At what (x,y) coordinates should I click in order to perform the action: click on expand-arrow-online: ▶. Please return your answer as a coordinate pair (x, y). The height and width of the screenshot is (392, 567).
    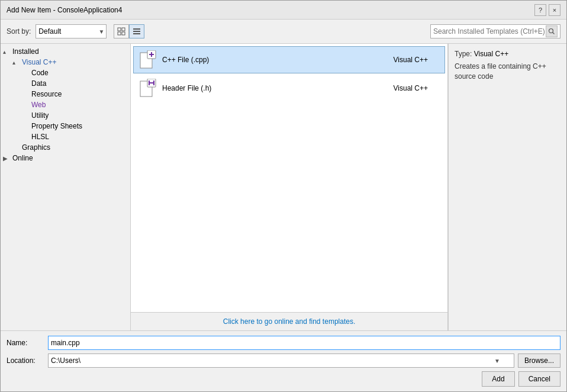
    Looking at the image, I should click on (8, 159).